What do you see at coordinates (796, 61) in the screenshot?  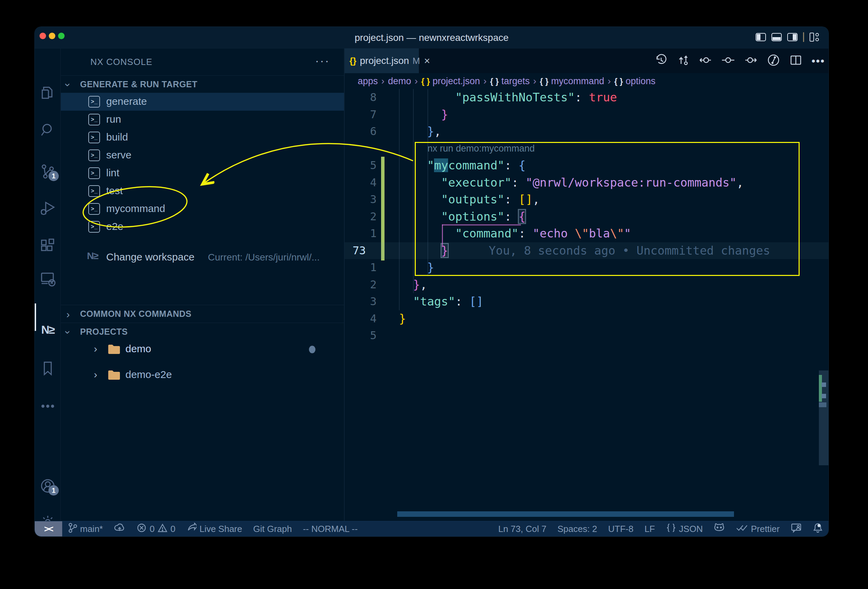 I see `split-editor-icon` at bounding box center [796, 61].